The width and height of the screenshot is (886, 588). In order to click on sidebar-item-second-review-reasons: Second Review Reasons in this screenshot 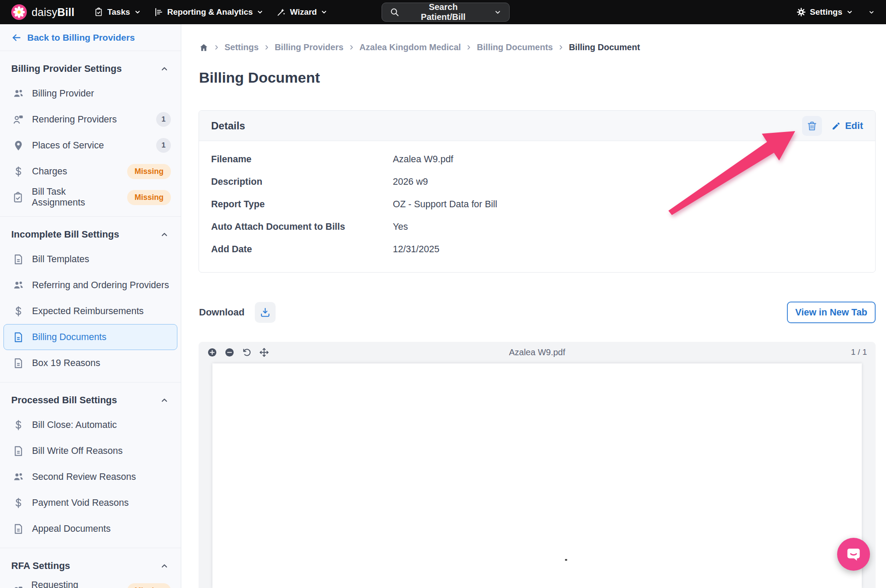, I will do `click(90, 477)`.